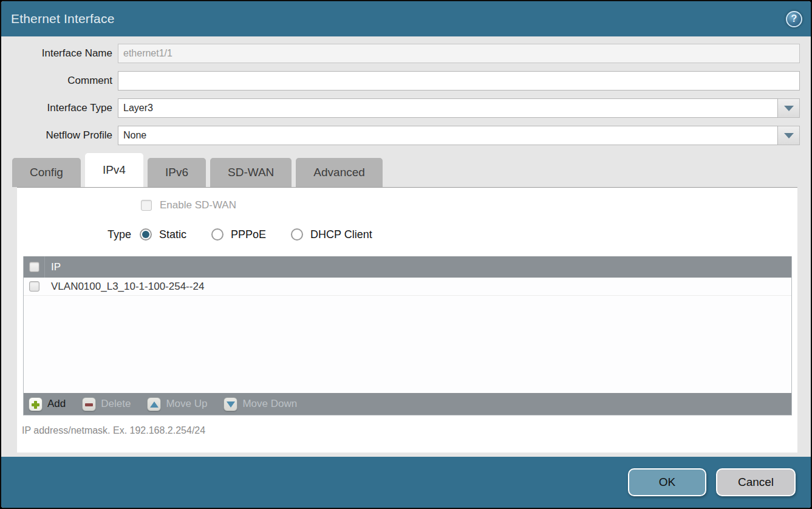 The image size is (812, 509). Describe the element at coordinates (256, 234) in the screenshot. I see `type-radio-group: Static PPPoE DHCP Client` at that location.